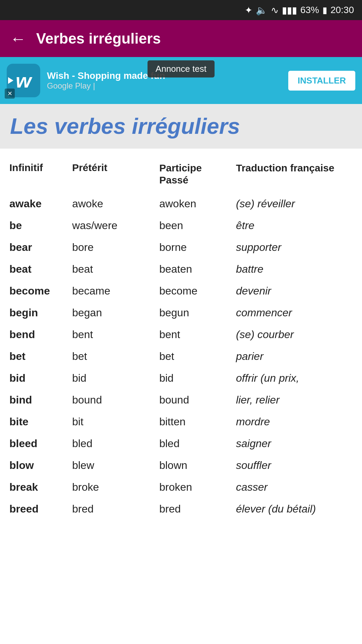 This screenshot has width=362, height=644. I want to click on th-infinitif: Infinitif, so click(38, 176).